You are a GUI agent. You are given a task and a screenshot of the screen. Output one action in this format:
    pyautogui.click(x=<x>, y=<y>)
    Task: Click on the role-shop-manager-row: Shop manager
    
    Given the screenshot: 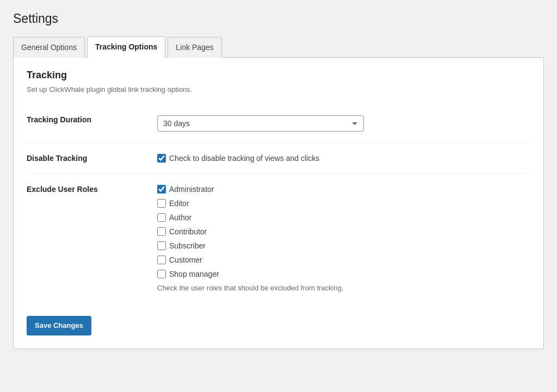 What is the action you would take?
    pyautogui.click(x=341, y=274)
    